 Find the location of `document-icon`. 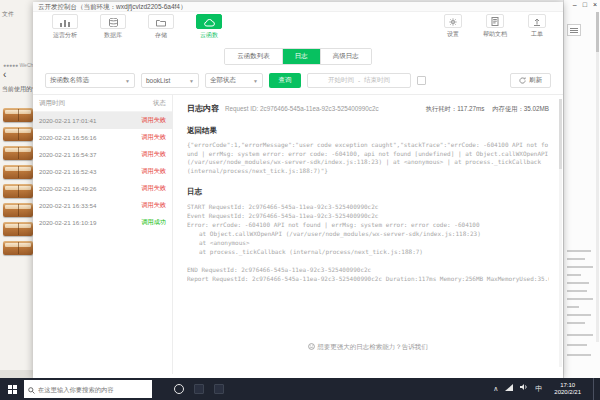

document-icon is located at coordinates (495, 21).